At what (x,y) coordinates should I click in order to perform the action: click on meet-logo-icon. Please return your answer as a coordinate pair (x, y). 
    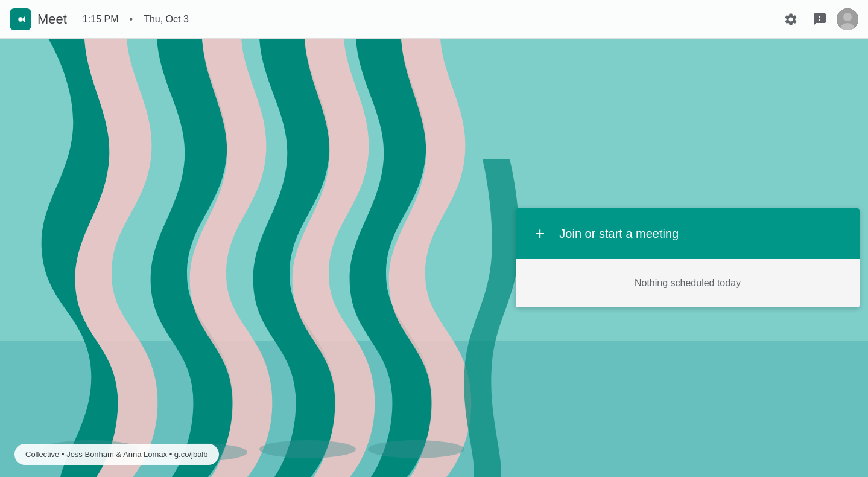
    Looking at the image, I should click on (21, 19).